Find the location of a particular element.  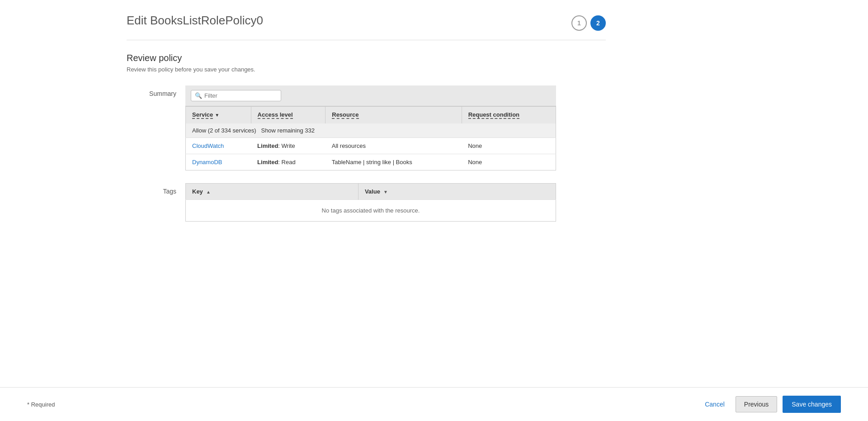

resource-column-header: Resource is located at coordinates (393, 115).